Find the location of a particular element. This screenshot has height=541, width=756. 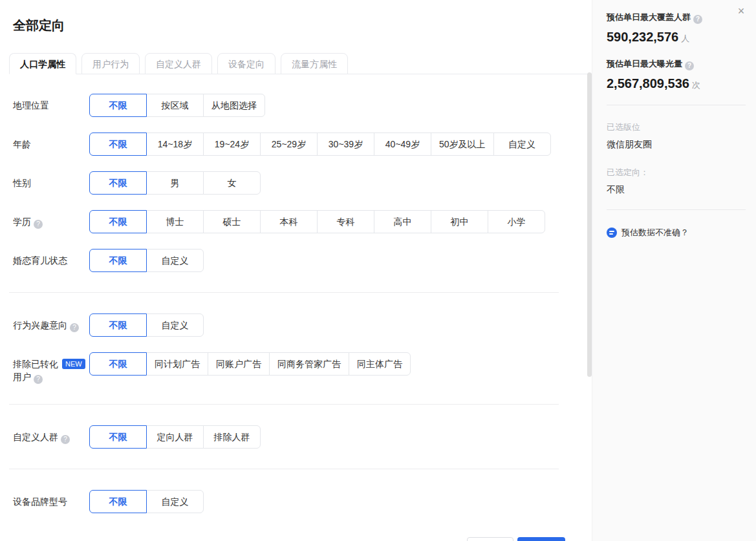

feedback-text: 预估数据不准确？ is located at coordinates (655, 233).